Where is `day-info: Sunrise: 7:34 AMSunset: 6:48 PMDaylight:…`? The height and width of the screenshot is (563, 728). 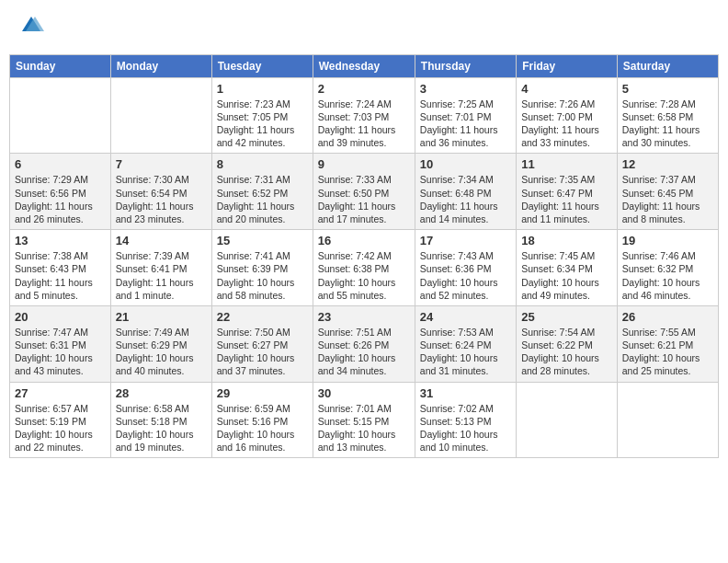
day-info: Sunrise: 7:34 AMSunset: 6:48 PMDaylight:… is located at coordinates (465, 199).